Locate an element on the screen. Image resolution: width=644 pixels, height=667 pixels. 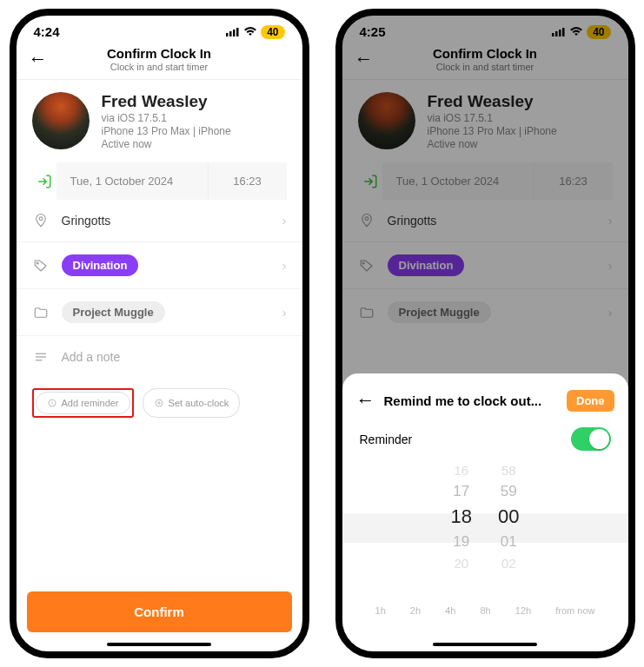
highlight-annotation: Add reminder is located at coordinates (83, 403).